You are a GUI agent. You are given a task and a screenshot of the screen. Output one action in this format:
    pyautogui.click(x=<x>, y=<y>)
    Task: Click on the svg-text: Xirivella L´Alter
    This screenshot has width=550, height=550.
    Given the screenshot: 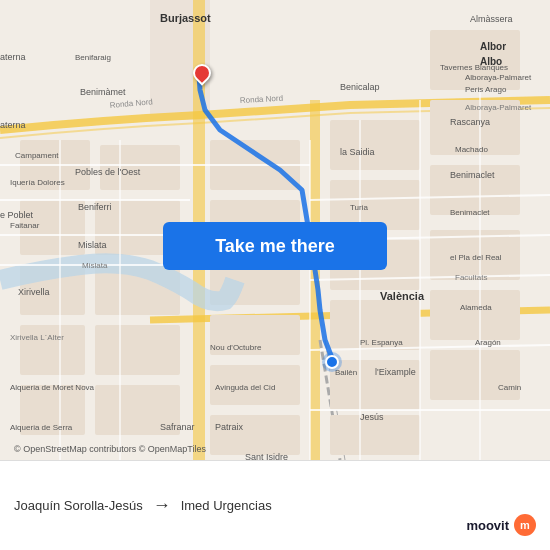 What is the action you would take?
    pyautogui.click(x=37, y=338)
    